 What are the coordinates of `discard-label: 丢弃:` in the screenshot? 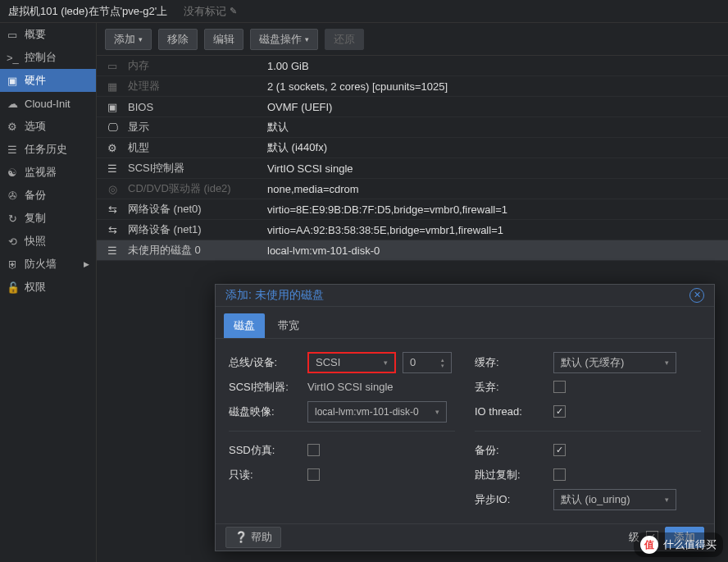 It's located at (514, 387).